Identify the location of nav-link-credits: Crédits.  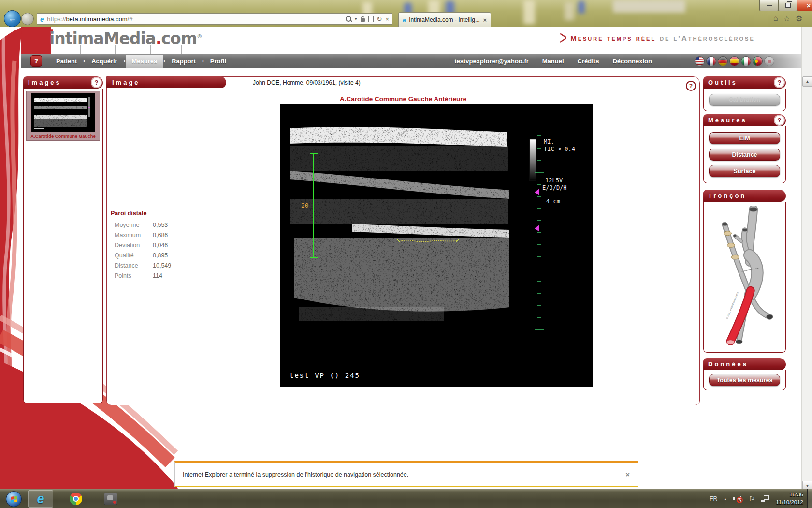
(589, 61).